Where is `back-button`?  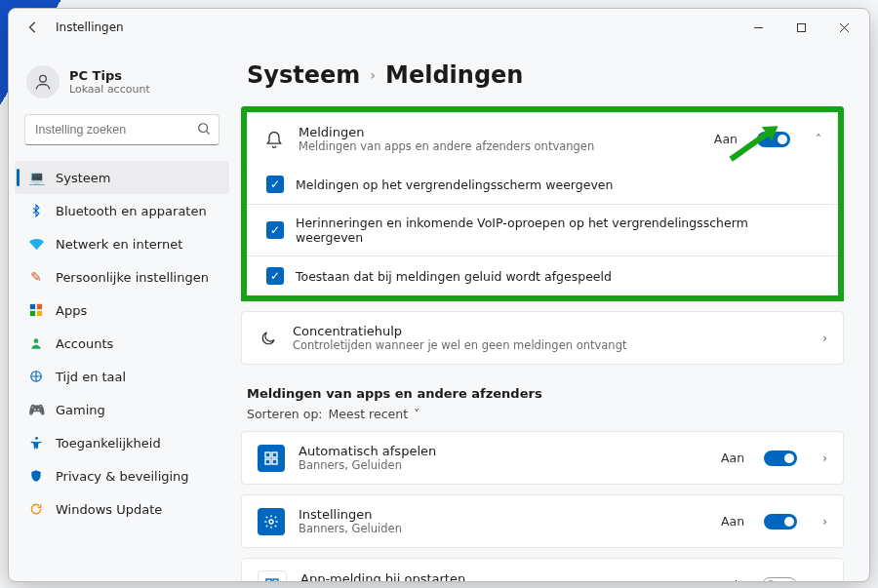 back-button is located at coordinates (33, 27).